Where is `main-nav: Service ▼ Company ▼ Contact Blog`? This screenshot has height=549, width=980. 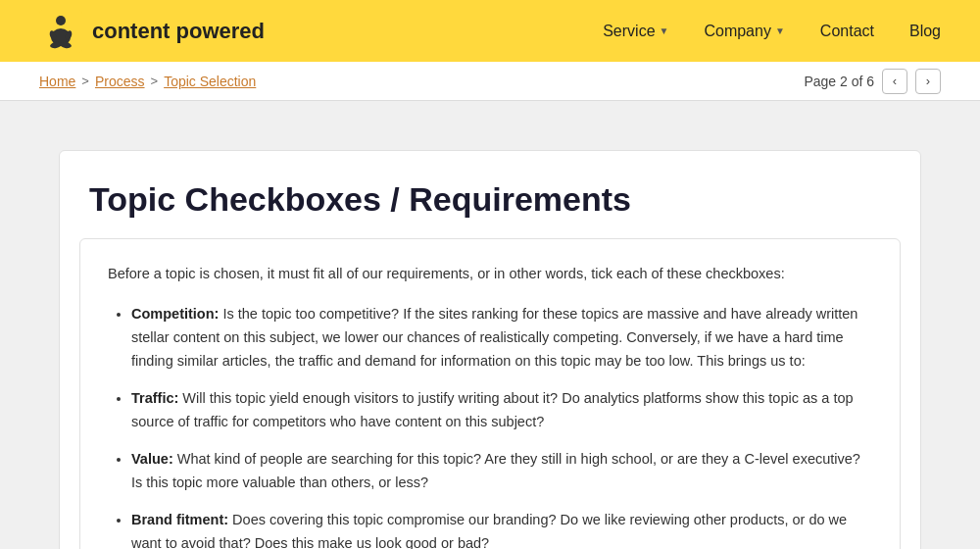
main-nav: Service ▼ Company ▼ Contact Blog is located at coordinates (772, 31).